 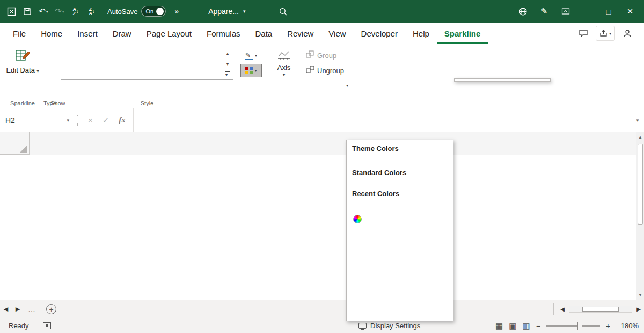 What do you see at coordinates (566, 11) in the screenshot?
I see `ribbon-display-icon` at bounding box center [566, 11].